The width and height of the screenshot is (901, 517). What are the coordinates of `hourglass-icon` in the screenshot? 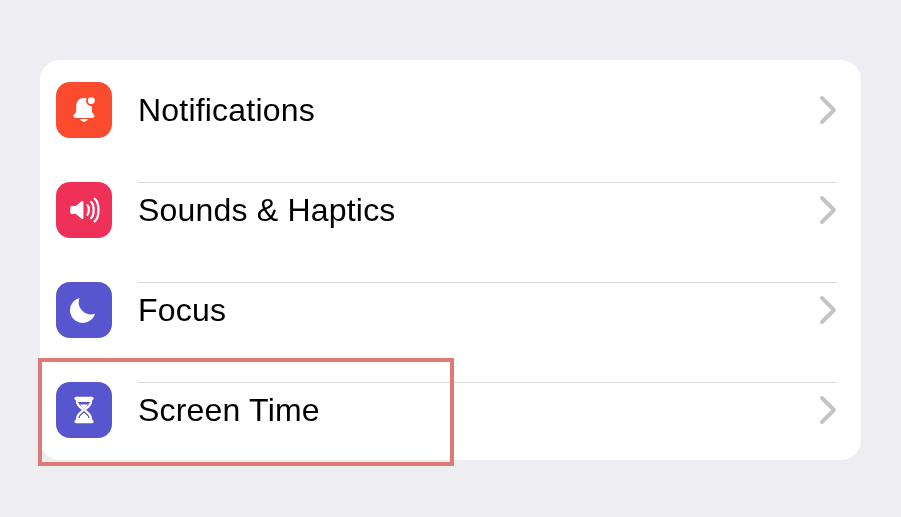 It's located at (84, 410).